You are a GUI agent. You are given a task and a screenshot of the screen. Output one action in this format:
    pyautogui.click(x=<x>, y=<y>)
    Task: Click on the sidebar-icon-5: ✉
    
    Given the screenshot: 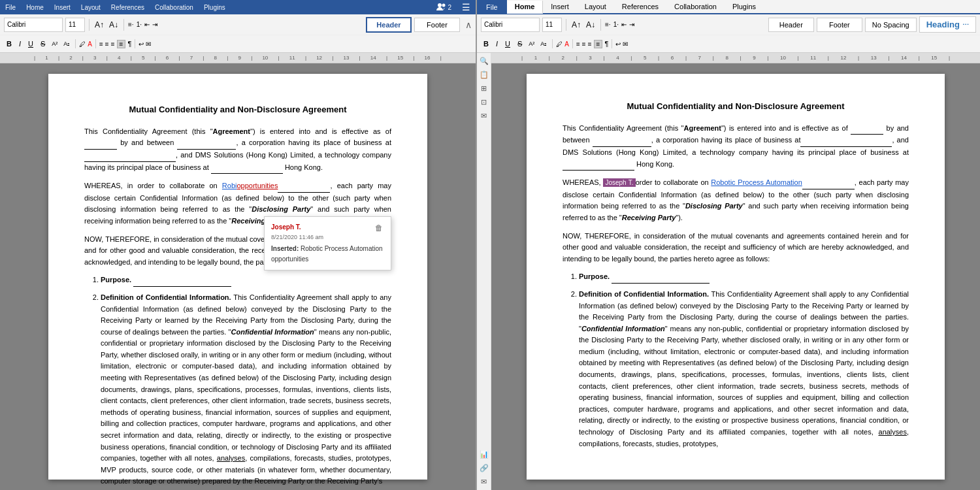 What is the action you would take?
    pyautogui.click(x=483, y=116)
    